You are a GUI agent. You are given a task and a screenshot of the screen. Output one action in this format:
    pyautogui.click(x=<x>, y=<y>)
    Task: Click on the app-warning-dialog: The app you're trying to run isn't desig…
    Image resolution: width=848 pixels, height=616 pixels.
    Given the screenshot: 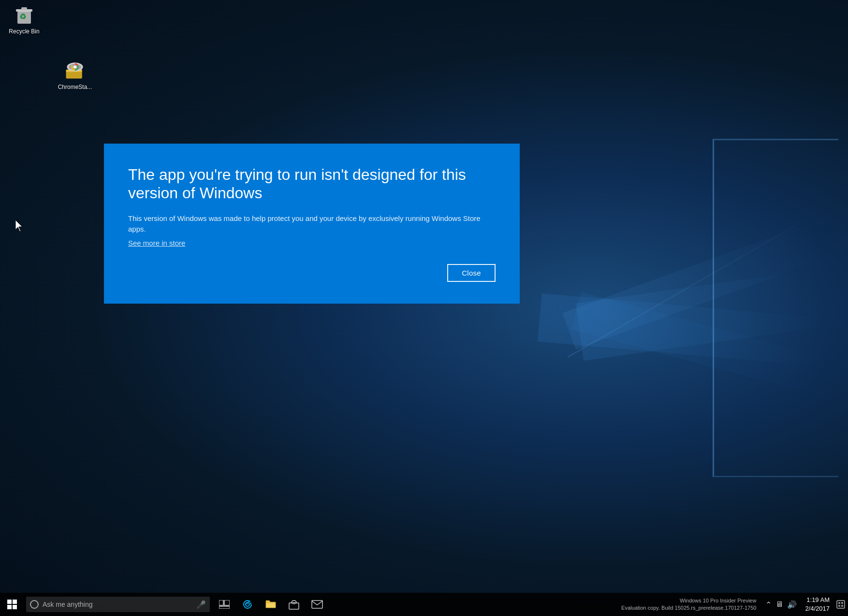 What is the action you would take?
    pyautogui.click(x=312, y=223)
    